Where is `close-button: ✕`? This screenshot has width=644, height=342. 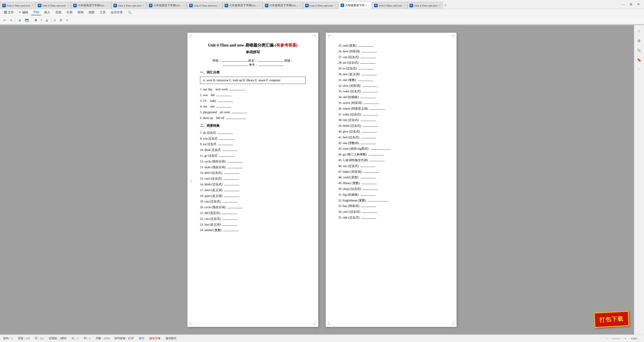 close-button: ✕ is located at coordinates (638, 5).